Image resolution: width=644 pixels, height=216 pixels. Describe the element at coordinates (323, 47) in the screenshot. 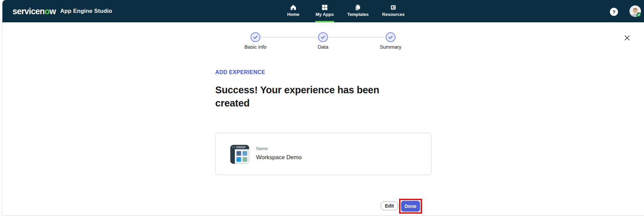

I see `step-label-data: Data` at that location.